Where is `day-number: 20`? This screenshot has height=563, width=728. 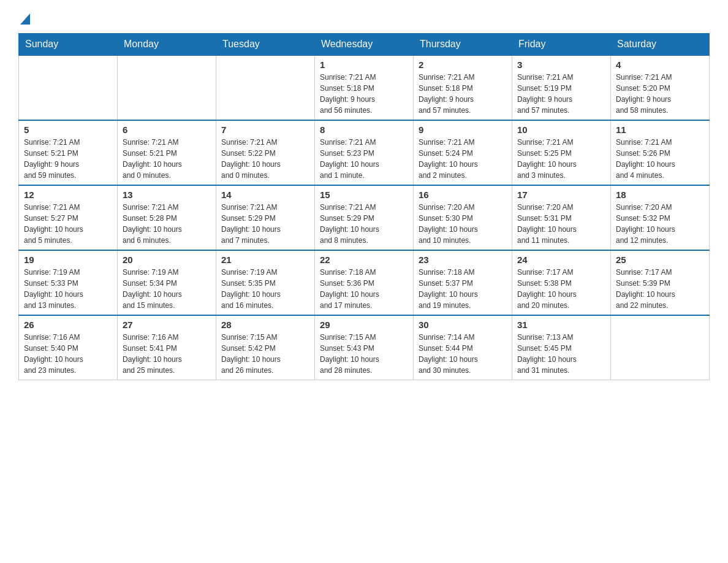 day-number: 20 is located at coordinates (167, 260).